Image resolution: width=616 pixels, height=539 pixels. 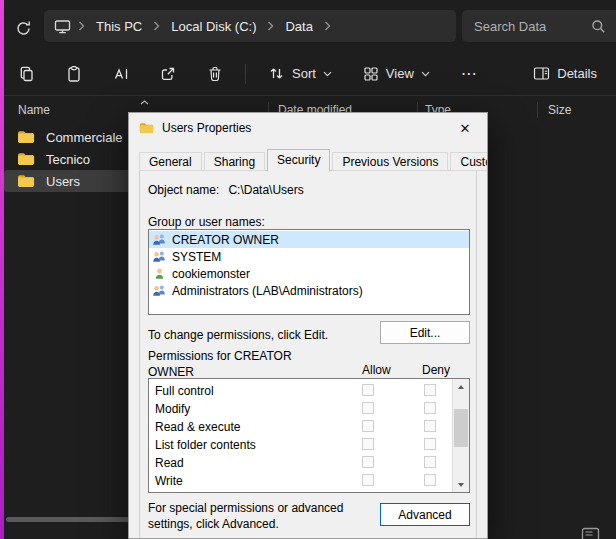 What do you see at coordinates (121, 74) in the screenshot?
I see `rename-icon` at bounding box center [121, 74].